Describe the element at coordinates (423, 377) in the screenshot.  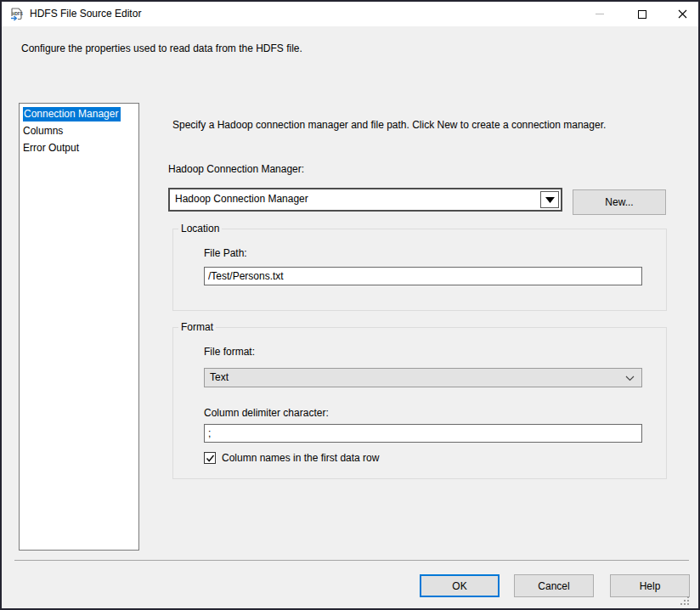
I see `file-format-select: Text` at that location.